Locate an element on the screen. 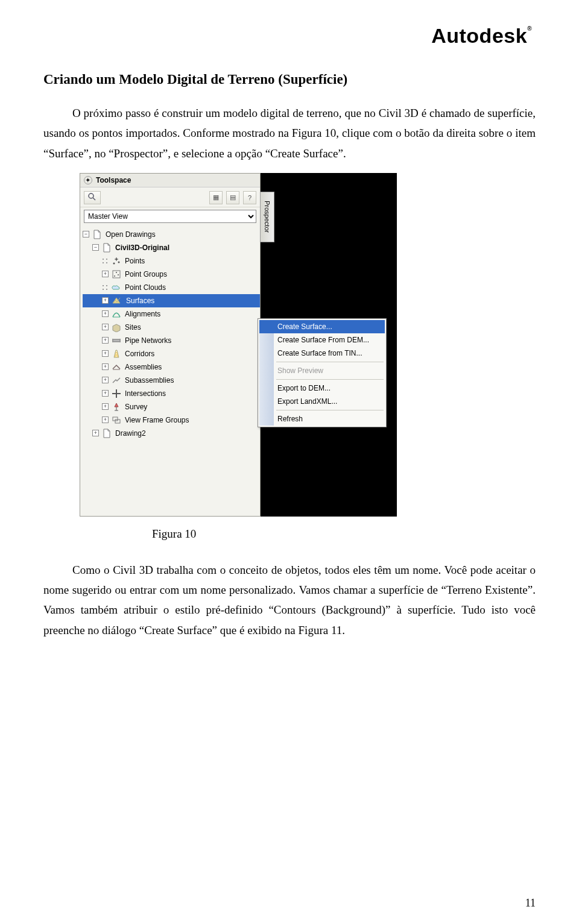 This screenshot has width=579, height=924. toolbar-help-button: ? is located at coordinates (250, 198).